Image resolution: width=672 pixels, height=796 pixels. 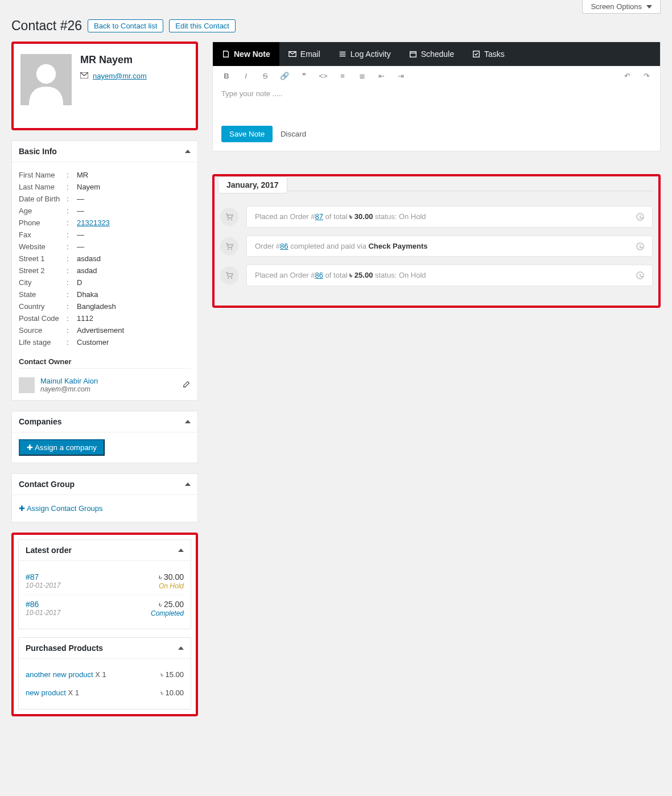 What do you see at coordinates (105, 649) in the screenshot?
I see `products-header: Purchased Products` at bounding box center [105, 649].